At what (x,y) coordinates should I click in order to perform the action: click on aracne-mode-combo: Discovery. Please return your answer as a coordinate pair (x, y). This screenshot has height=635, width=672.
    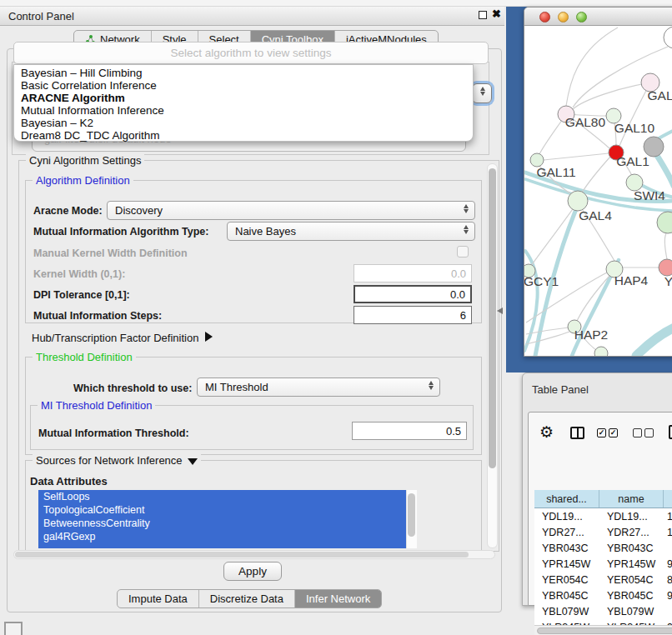
    Looking at the image, I should click on (291, 210).